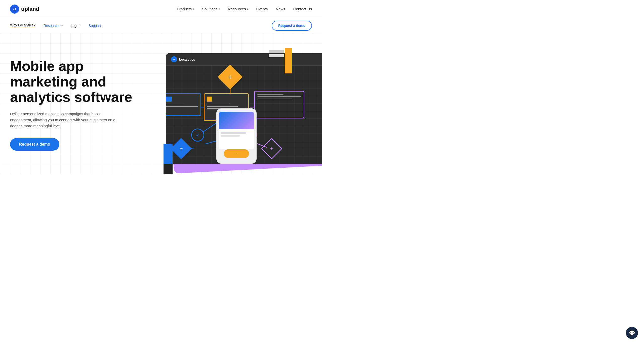 Image resolution: width=644 pixels, height=345 pixels. What do you see at coordinates (272, 149) in the screenshot?
I see `flow-diamond-purple: +` at bounding box center [272, 149].